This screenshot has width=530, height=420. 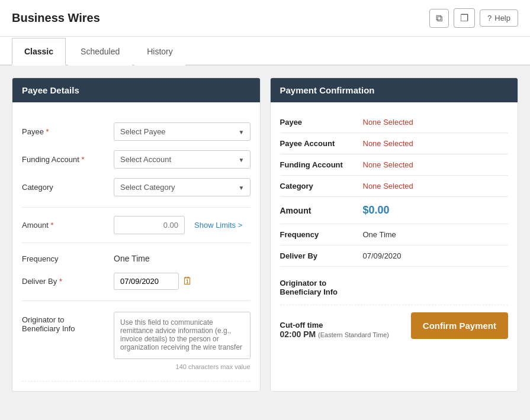 What do you see at coordinates (136, 160) in the screenshot?
I see `funding-account-row: Funding Account * Select Account` at bounding box center [136, 160].